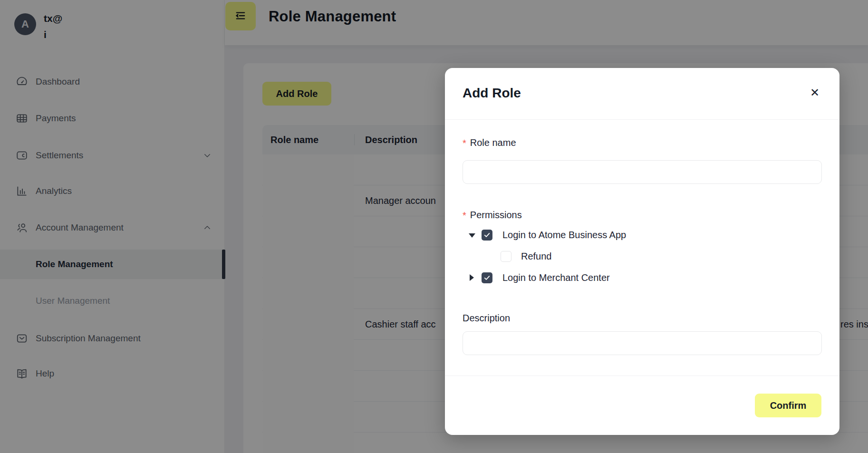  I want to click on role-name-input, so click(642, 172).